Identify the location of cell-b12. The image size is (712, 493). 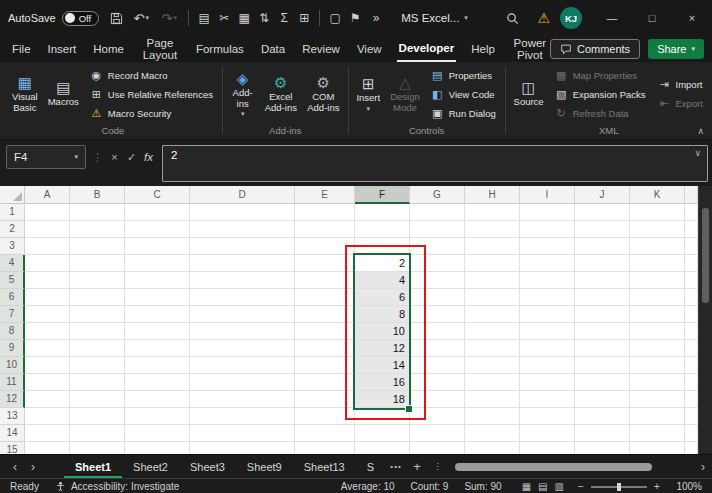
(98, 400).